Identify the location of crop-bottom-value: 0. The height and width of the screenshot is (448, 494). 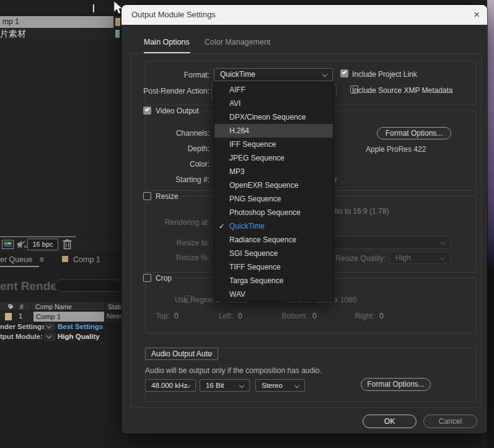
(315, 316).